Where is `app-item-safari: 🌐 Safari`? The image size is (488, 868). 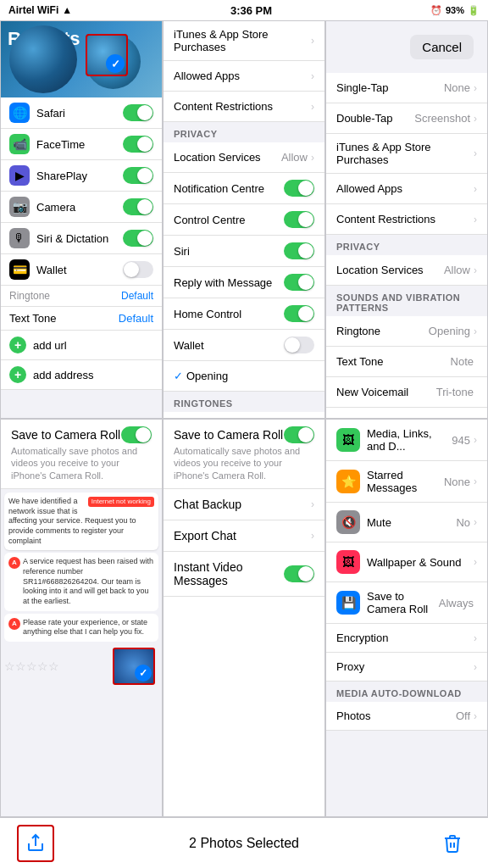
app-item-safari: 🌐 Safari is located at coordinates (81, 114).